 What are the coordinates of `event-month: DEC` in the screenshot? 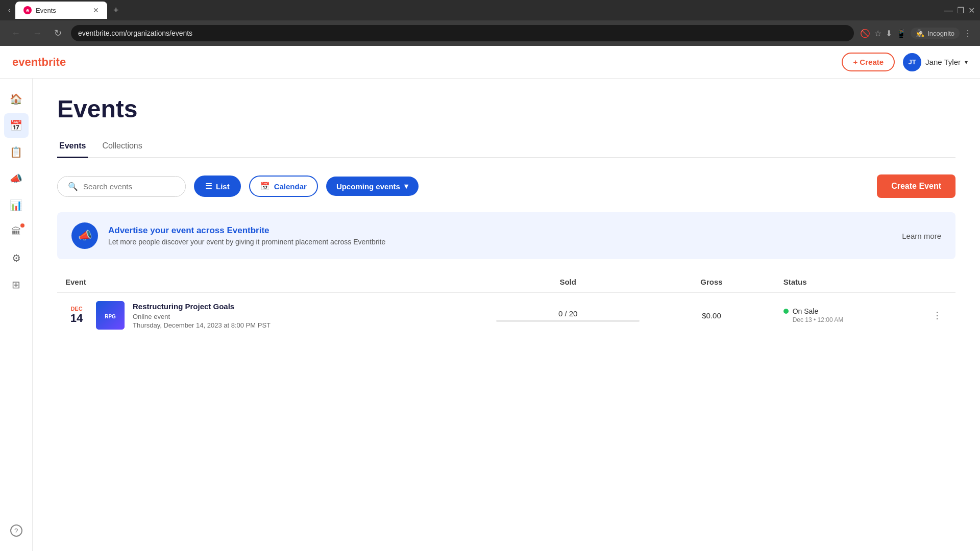 It's located at (77, 309).